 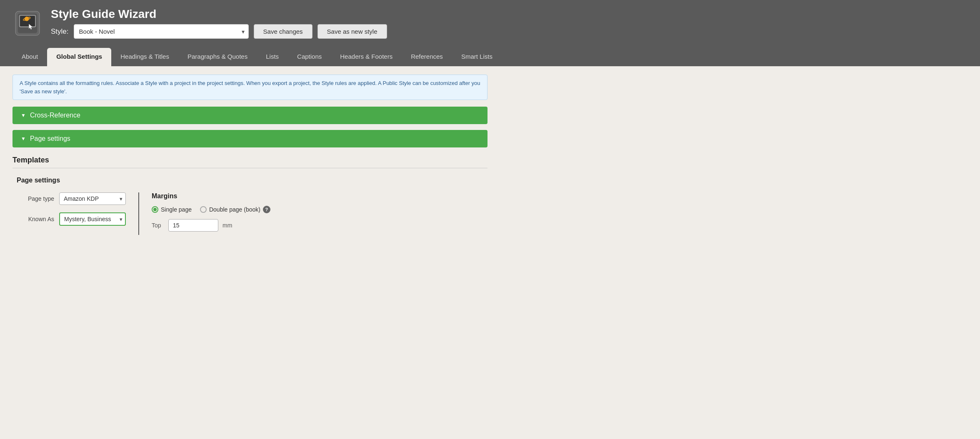 I want to click on header-top: Style Guide Wizard Style: Book - Novel B…, so click(x=490, y=27).